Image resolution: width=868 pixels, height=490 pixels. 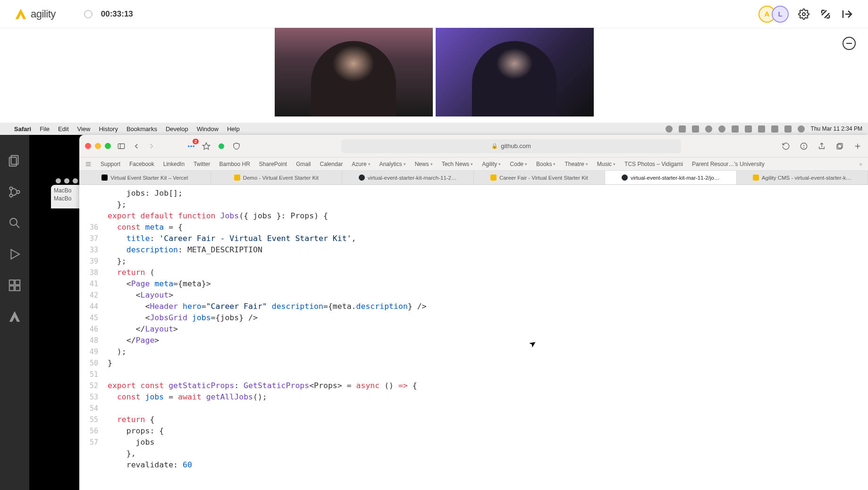 What do you see at coordinates (142, 129) in the screenshot?
I see `menu-bookmarks: Bookmarks` at bounding box center [142, 129].